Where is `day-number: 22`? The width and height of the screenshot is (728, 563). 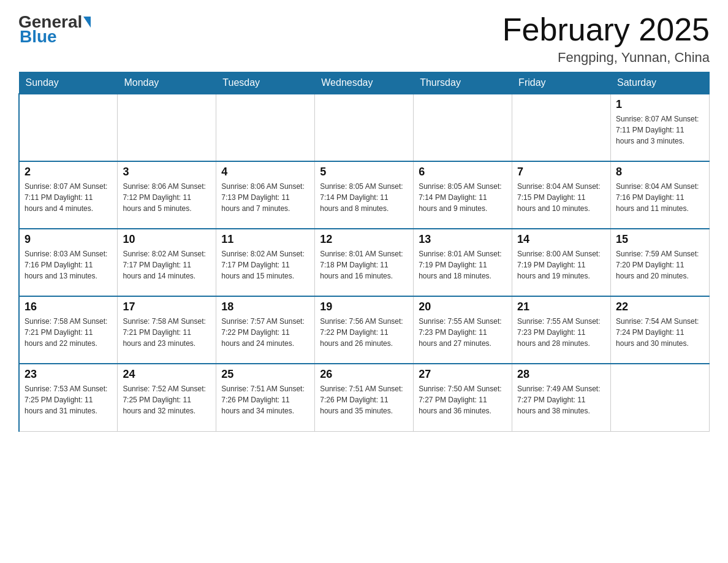 day-number: 22 is located at coordinates (660, 307).